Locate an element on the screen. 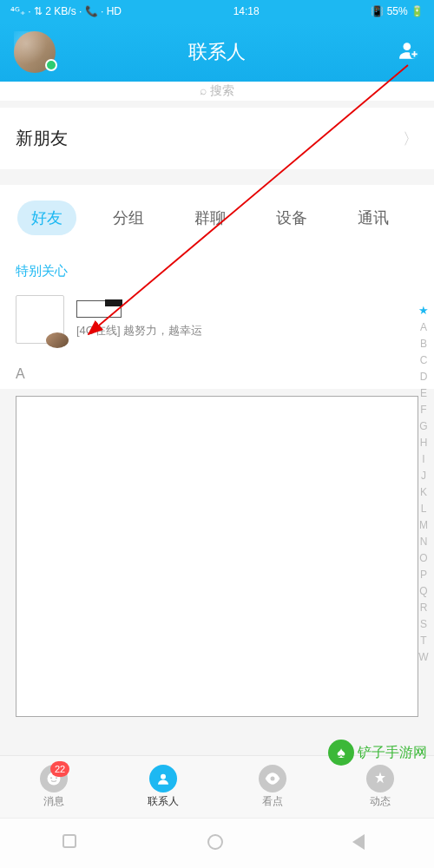 This screenshot has width=434, height=868. alpha-Q: Q is located at coordinates (424, 591).